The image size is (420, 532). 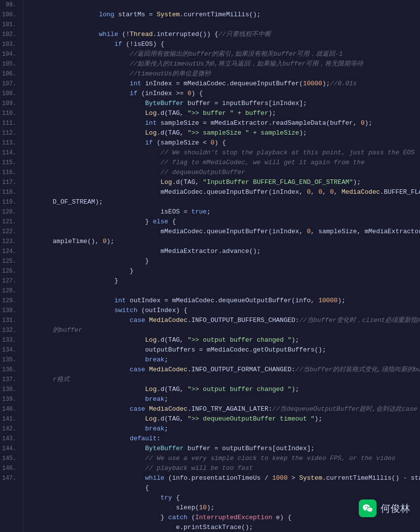 I want to click on wechat-icon, so click(x=368, y=508).